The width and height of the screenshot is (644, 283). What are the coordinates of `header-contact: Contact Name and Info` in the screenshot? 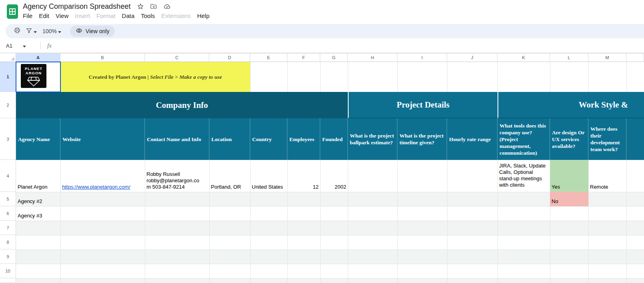 It's located at (177, 139).